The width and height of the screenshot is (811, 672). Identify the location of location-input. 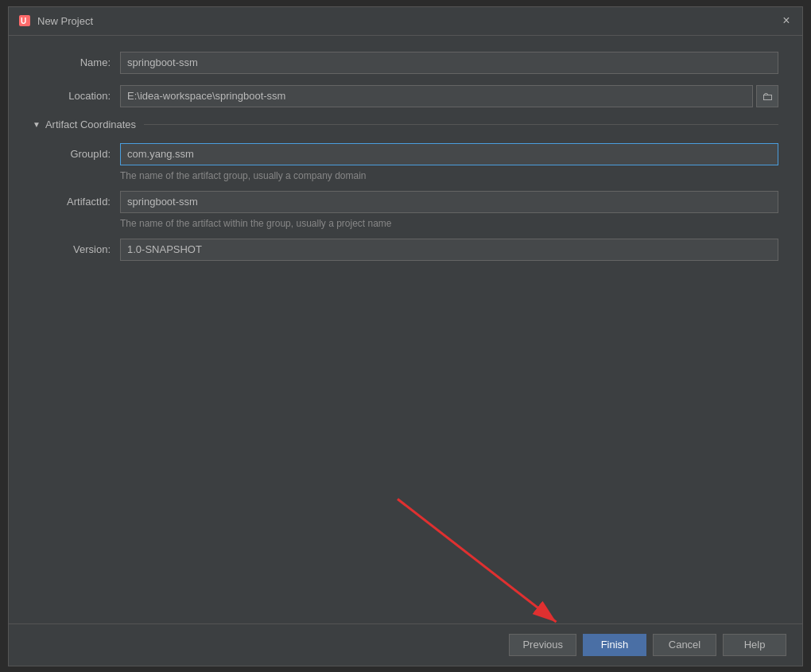
(437, 96).